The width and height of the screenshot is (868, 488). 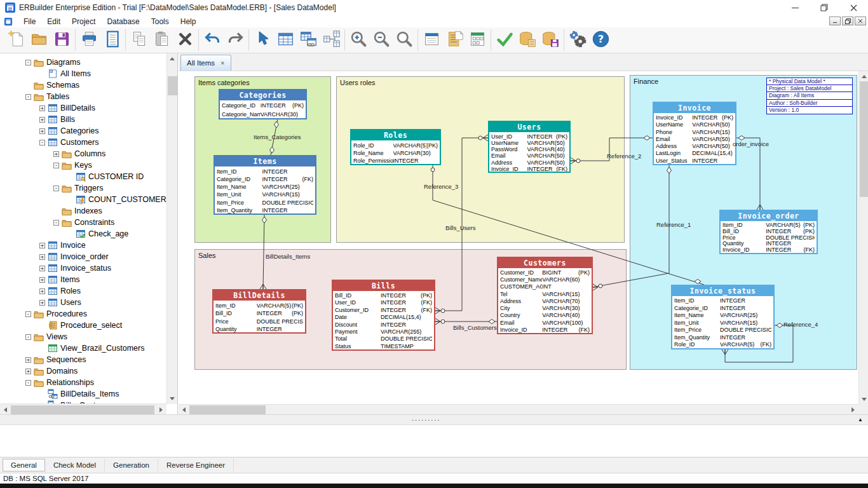 I want to click on collapse-panel-icon: ▲, so click(x=860, y=419).